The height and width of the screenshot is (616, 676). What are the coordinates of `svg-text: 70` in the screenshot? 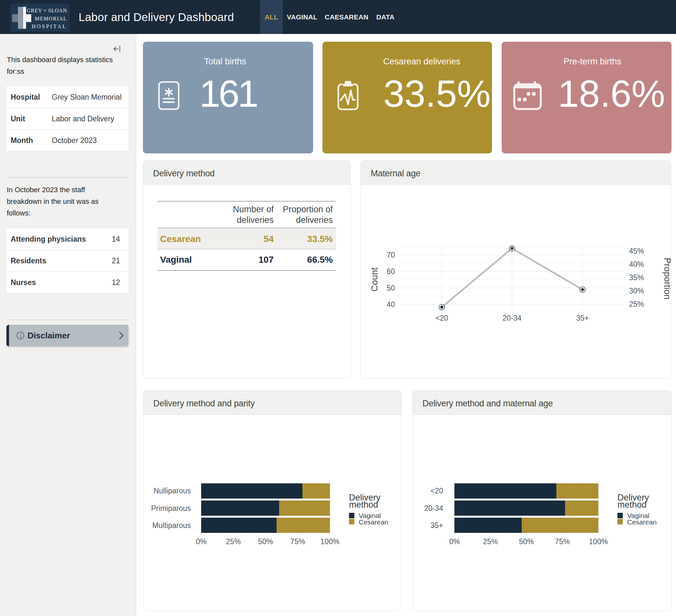 It's located at (391, 255).